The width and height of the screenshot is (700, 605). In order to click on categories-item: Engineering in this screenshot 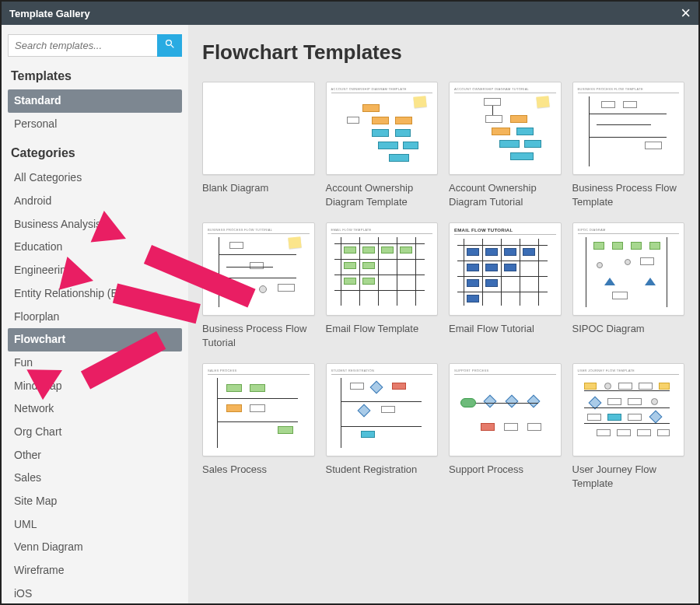, I will do `click(95, 271)`.